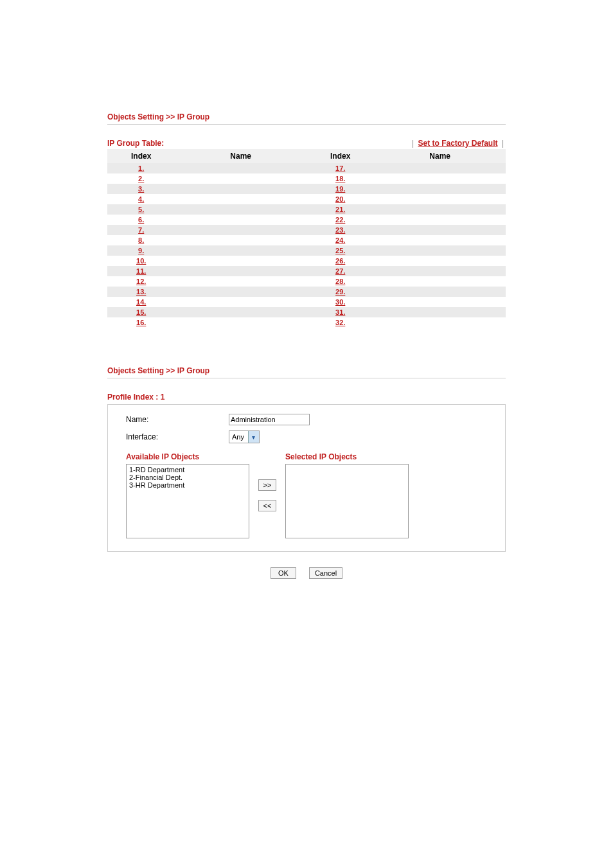 This screenshot has width=613, height=868. Describe the element at coordinates (306, 189) in the screenshot. I see `table-row: 3.19.` at that location.